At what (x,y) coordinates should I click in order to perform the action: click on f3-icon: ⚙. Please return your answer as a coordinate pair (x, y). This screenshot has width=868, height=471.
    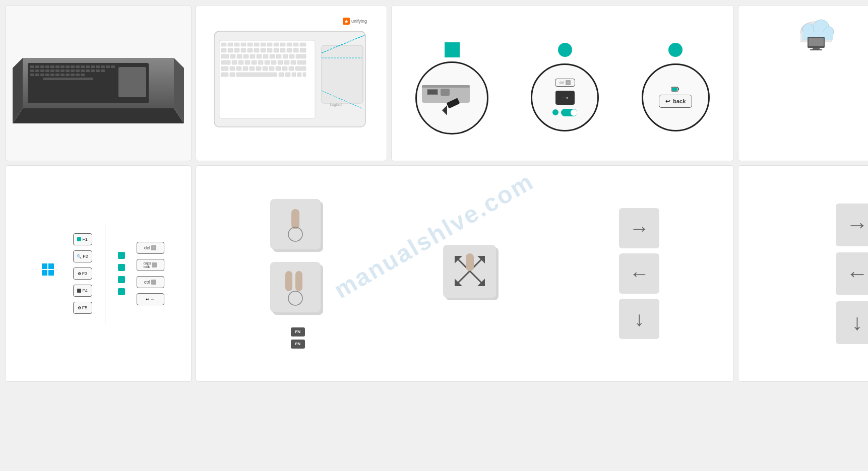
    Looking at the image, I should click on (80, 274).